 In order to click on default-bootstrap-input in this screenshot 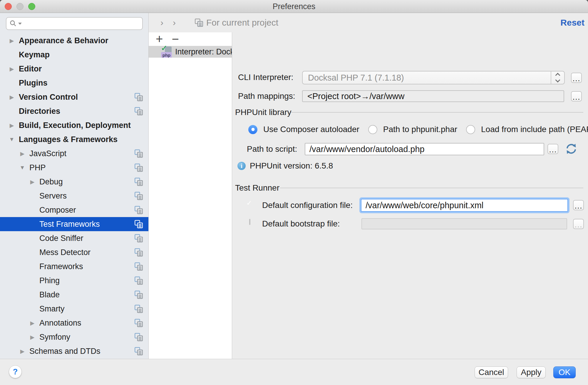, I will do `click(464, 224)`.